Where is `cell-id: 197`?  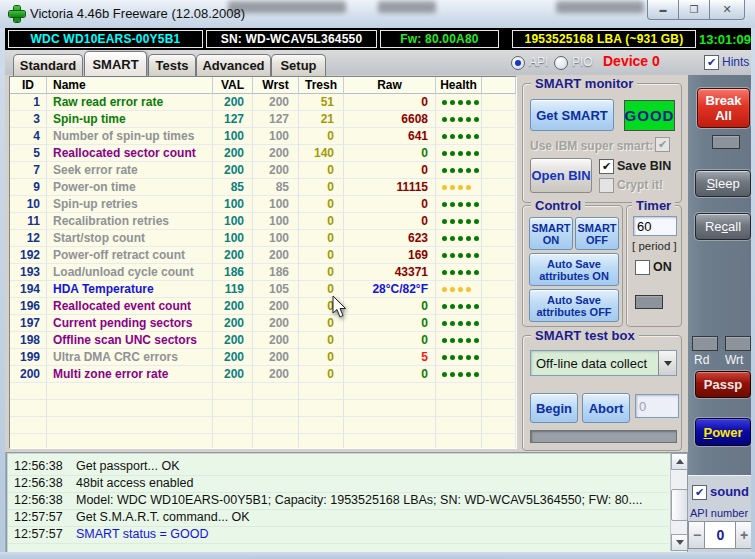
cell-id: 197 is located at coordinates (28, 324).